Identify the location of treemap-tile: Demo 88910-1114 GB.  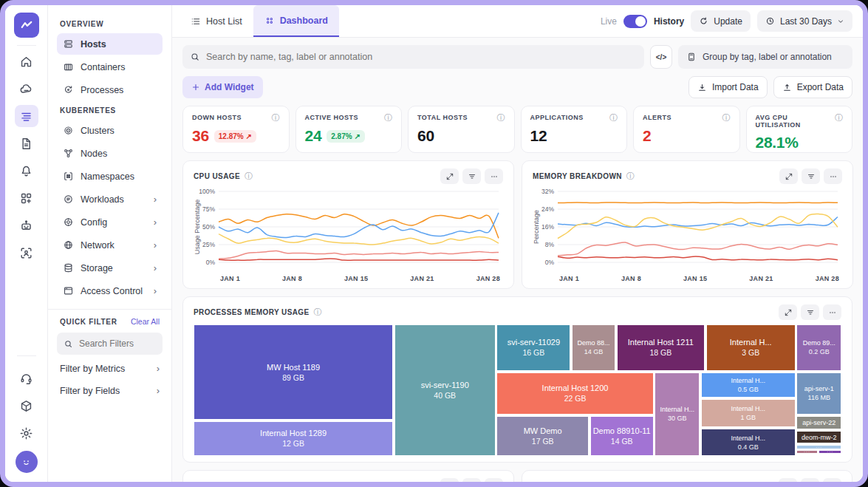
(622, 436).